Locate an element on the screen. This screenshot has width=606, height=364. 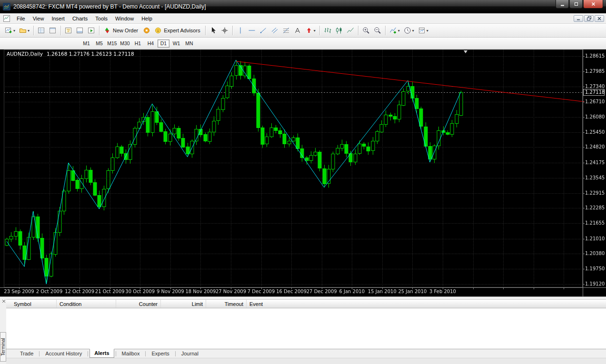
profiles-icon is located at coordinates (23, 30).